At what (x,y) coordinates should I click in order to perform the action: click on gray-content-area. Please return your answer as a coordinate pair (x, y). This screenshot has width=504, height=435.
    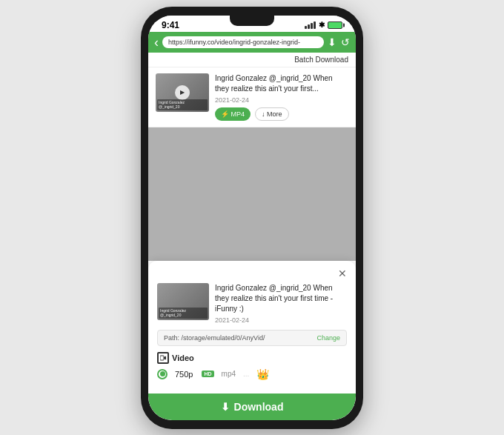
    Looking at the image, I should click on (252, 194).